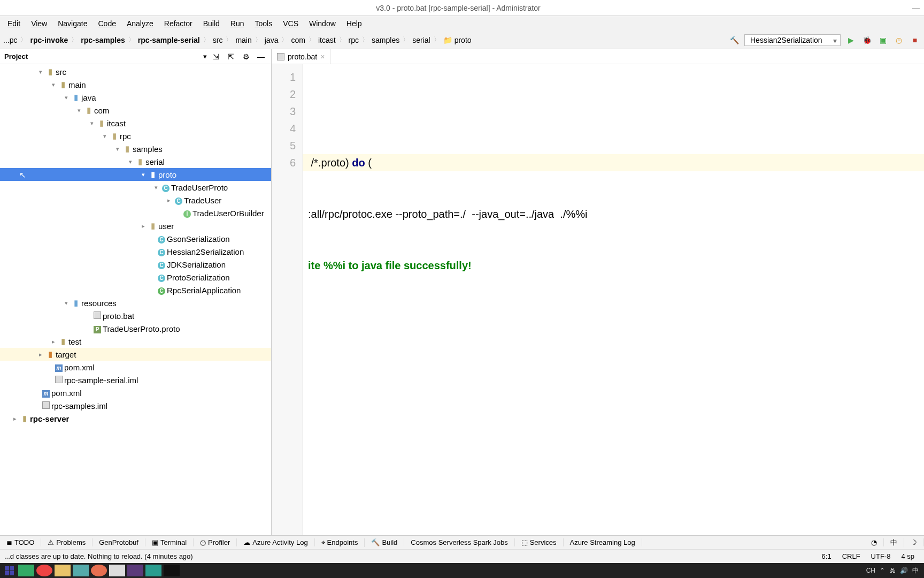 Image resolution: width=924 pixels, height=578 pixels. Describe the element at coordinates (153, 571) in the screenshot. I see `taskbar-app2` at that location.